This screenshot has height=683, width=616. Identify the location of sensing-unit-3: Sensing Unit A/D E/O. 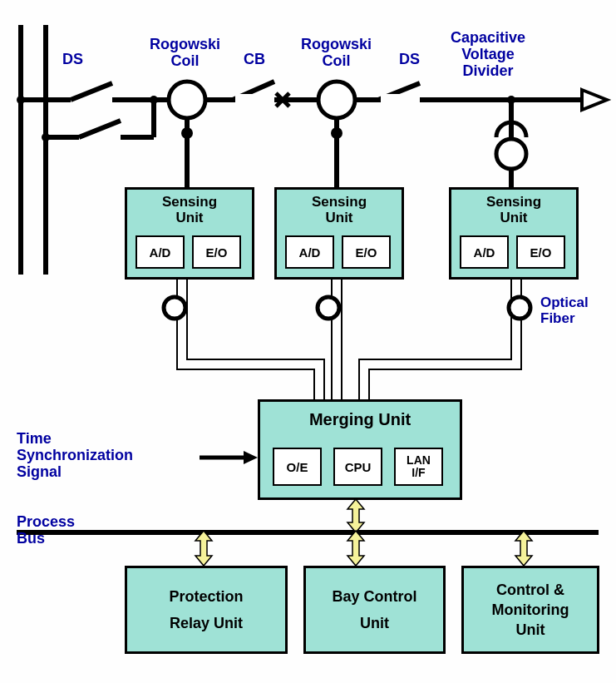
(514, 233).